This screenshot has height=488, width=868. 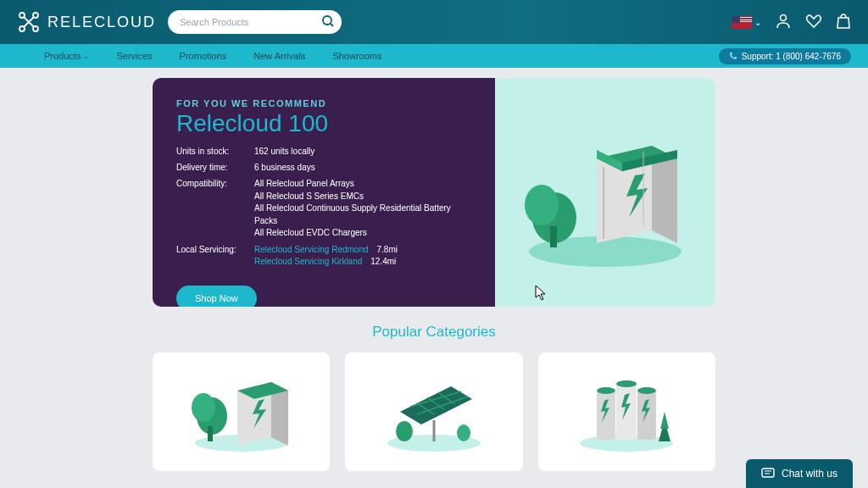 What do you see at coordinates (814, 21) in the screenshot?
I see `heart-icon` at bounding box center [814, 21].